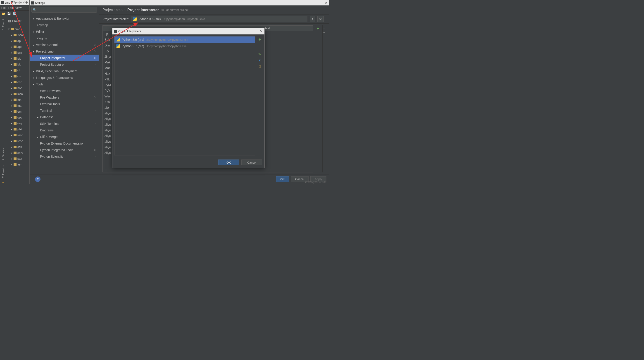  Describe the element at coordinates (214, 19) in the screenshot. I see `interpreter-row: Project Interpreter: Python 3.6 (src) D:…` at that location.